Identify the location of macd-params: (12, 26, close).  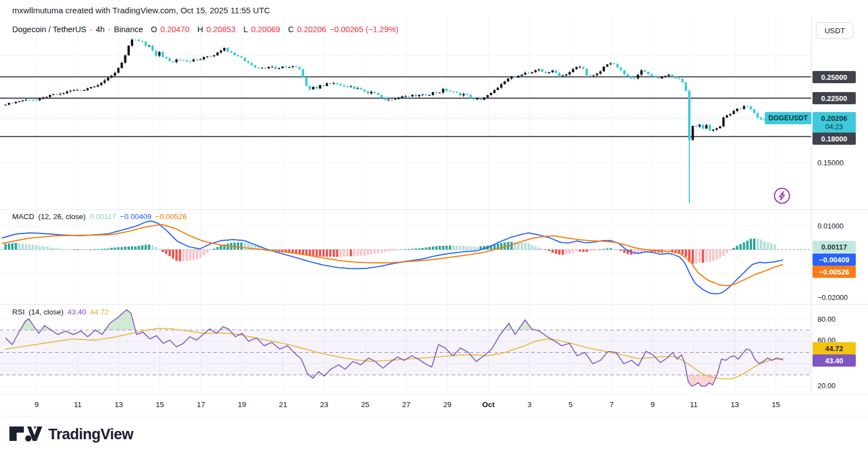
(62, 216).